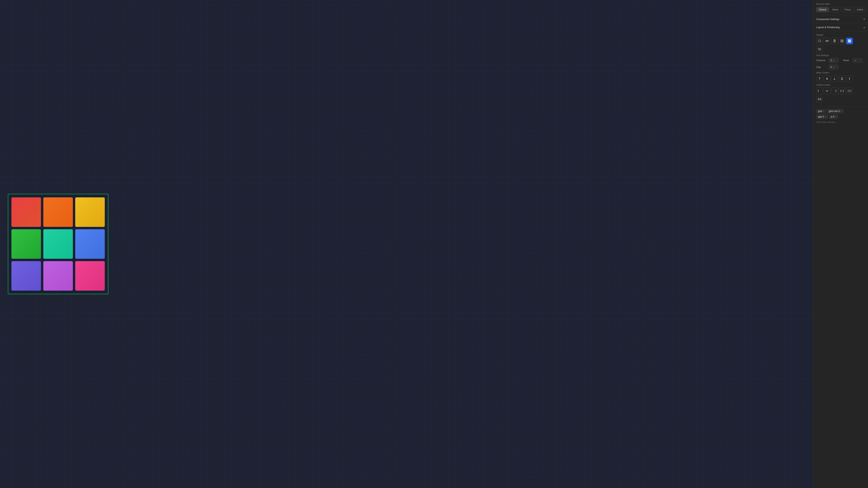  I want to click on tag-grid: grid ×, so click(821, 111).